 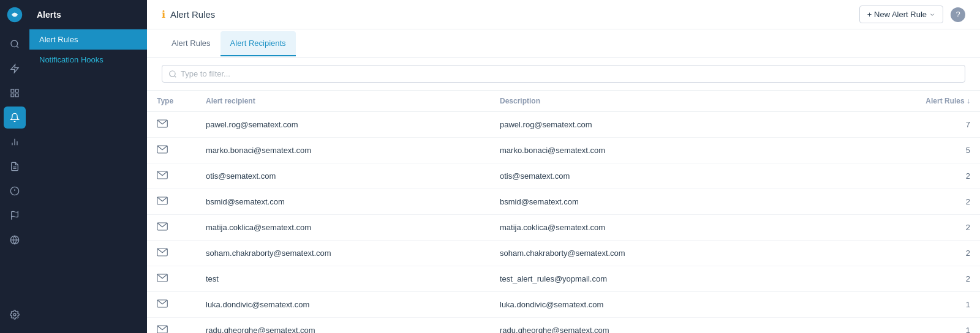 What do you see at coordinates (172, 102) in the screenshot?
I see `col-type-header: Type` at bounding box center [172, 102].